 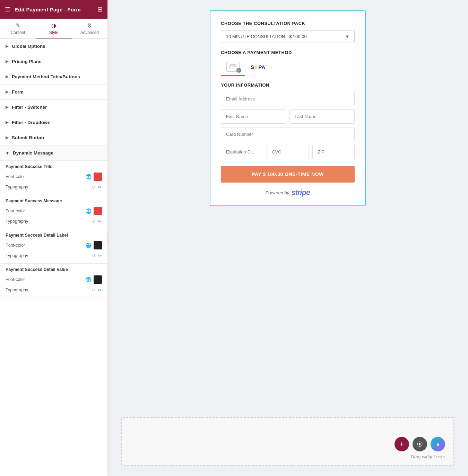 I want to click on sidebar-item-form: ▶ Form, so click(x=54, y=92).